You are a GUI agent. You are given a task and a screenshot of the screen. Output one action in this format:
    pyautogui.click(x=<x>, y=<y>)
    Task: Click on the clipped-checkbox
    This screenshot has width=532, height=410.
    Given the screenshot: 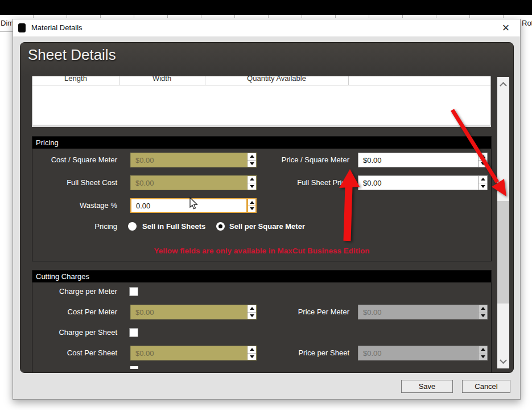 What is the action you would take?
    pyautogui.click(x=134, y=368)
    